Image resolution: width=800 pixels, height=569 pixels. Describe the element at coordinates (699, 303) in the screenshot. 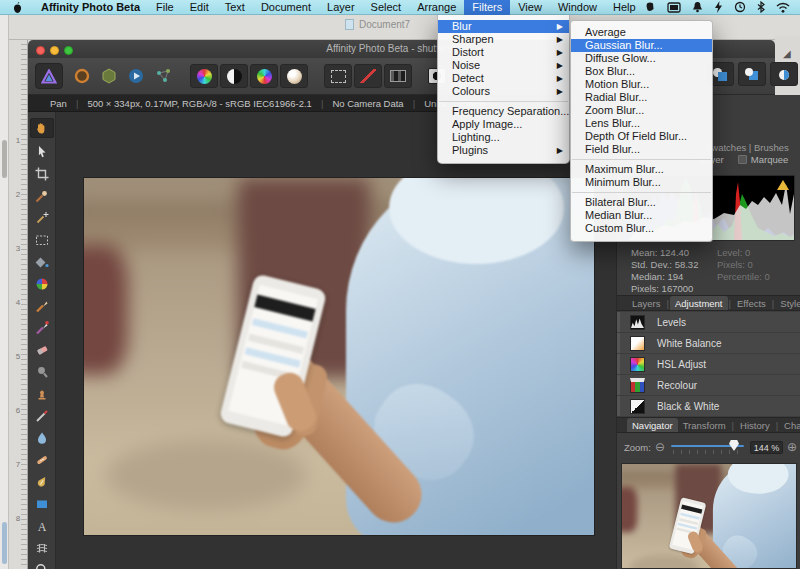

I see `tab-adjustment: Adjustment` at that location.